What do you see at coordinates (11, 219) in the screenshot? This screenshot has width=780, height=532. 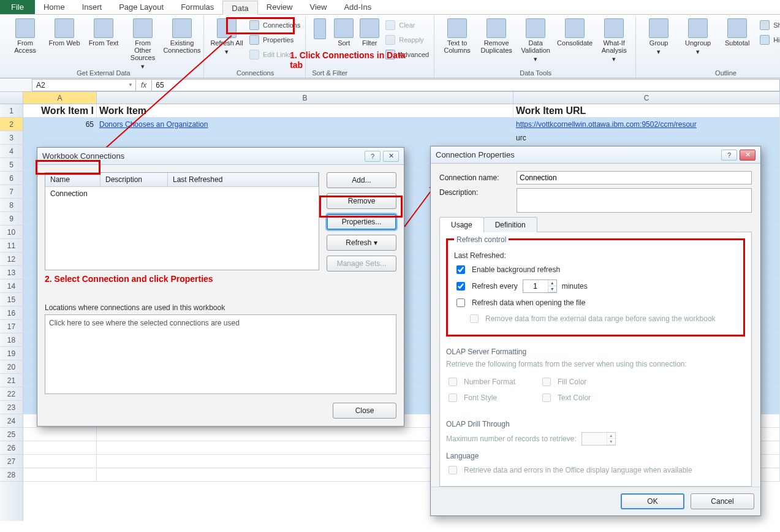 I see `row-header: 9` at bounding box center [11, 219].